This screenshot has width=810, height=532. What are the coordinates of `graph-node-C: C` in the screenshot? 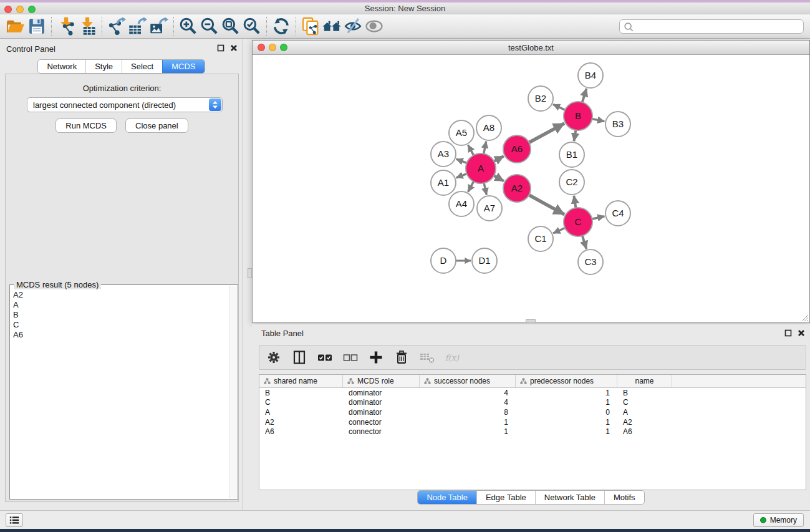 It's located at (578, 222).